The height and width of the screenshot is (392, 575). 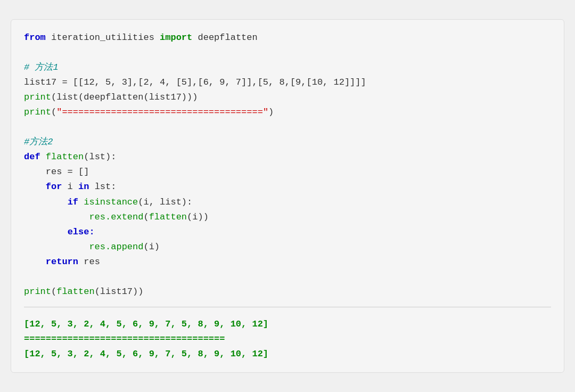 I want to click on fn-isinstance: isinstance, so click(x=108, y=202).